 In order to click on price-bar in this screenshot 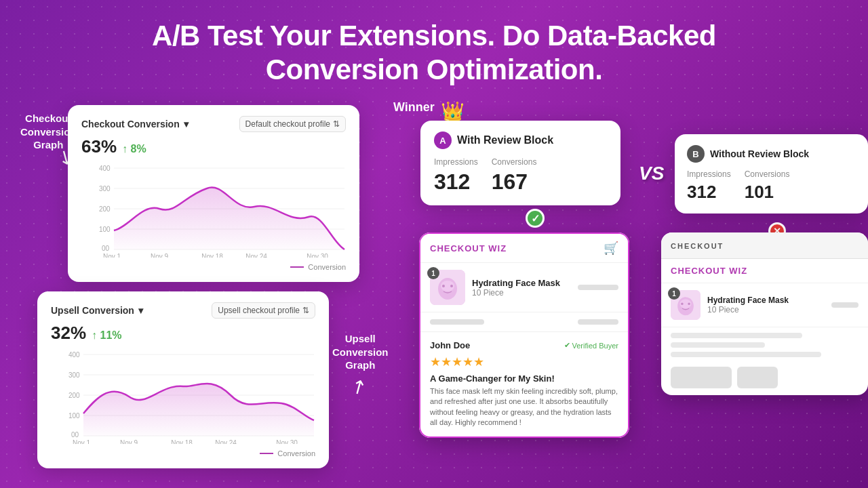, I will do `click(598, 287)`.